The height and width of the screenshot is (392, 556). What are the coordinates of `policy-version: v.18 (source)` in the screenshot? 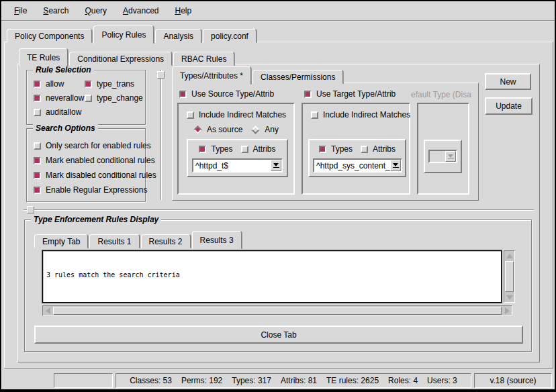 It's located at (513, 381).